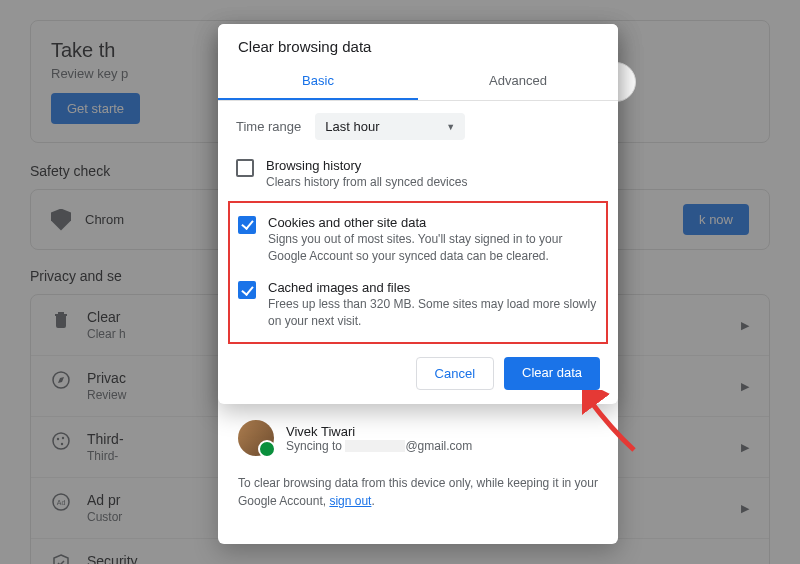 The width and height of the screenshot is (800, 564). Describe the element at coordinates (418, 174) in the screenshot. I see `option-browsing-history: Browsing history Clears history from all…` at that location.